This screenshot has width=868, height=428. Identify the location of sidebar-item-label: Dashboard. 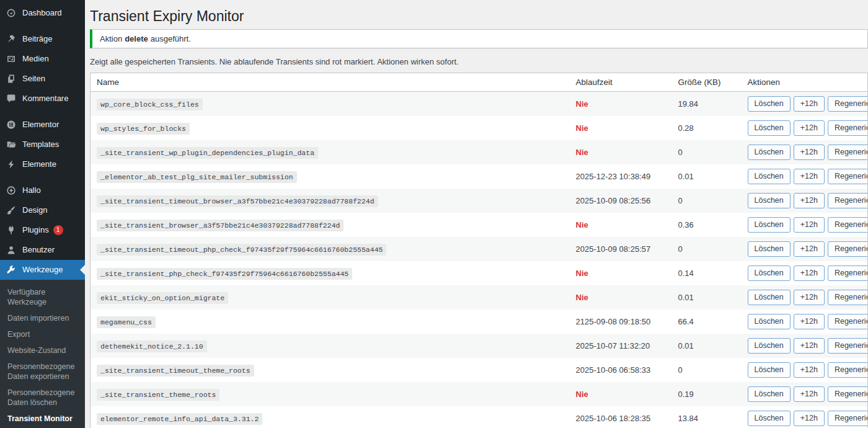
(42, 13).